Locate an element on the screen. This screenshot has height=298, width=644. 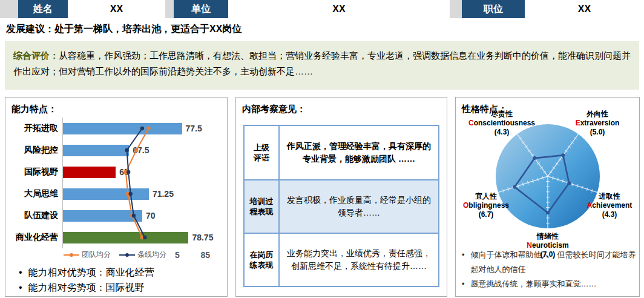
bullet-text: 倾向于体谅和帮助他人，但需较长时间才能培养起对他人的信任 is located at coordinates (553, 262).